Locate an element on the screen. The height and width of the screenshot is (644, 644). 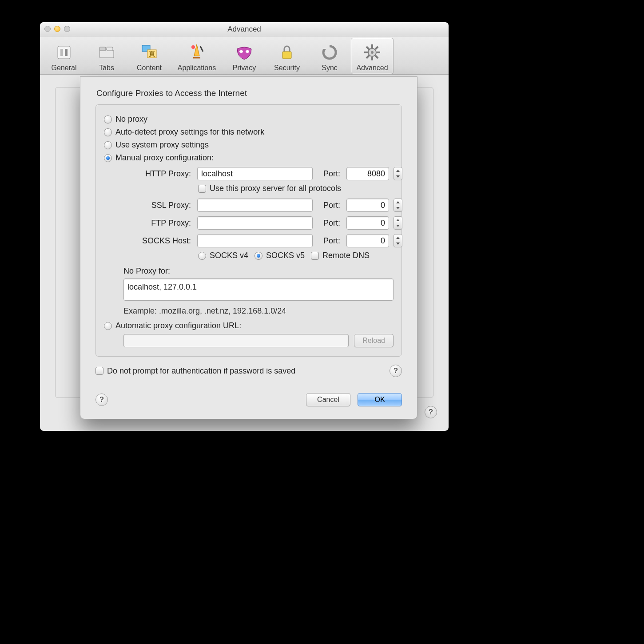
gear-icon is located at coordinates (372, 52).